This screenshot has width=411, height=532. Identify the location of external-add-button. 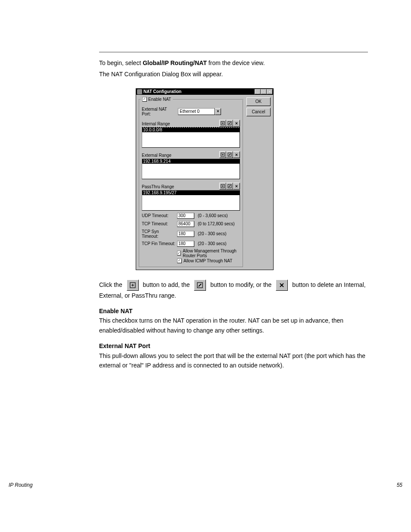
(223, 155).